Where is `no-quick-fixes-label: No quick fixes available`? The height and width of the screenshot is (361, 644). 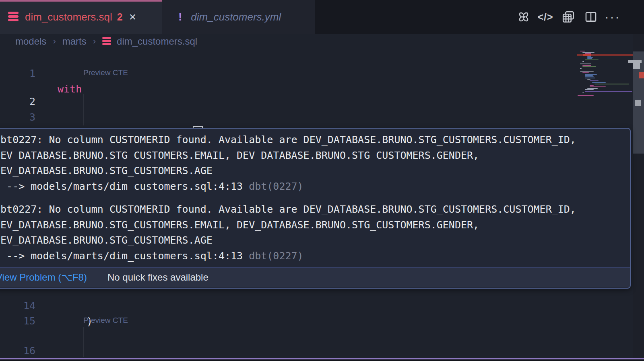
no-quick-fixes-label: No quick fixes available is located at coordinates (158, 277).